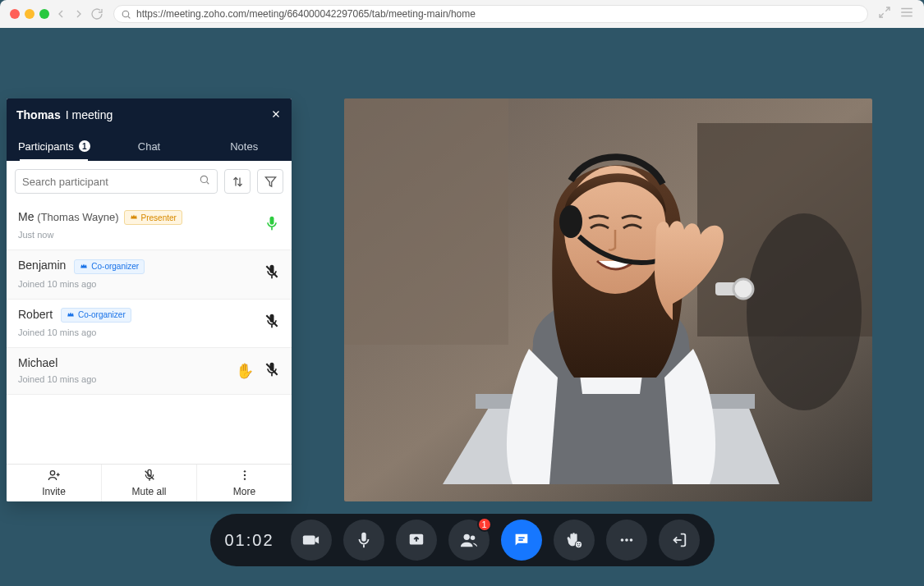  Describe the element at coordinates (61, 14) in the screenshot. I see `nav-back-button` at that location.